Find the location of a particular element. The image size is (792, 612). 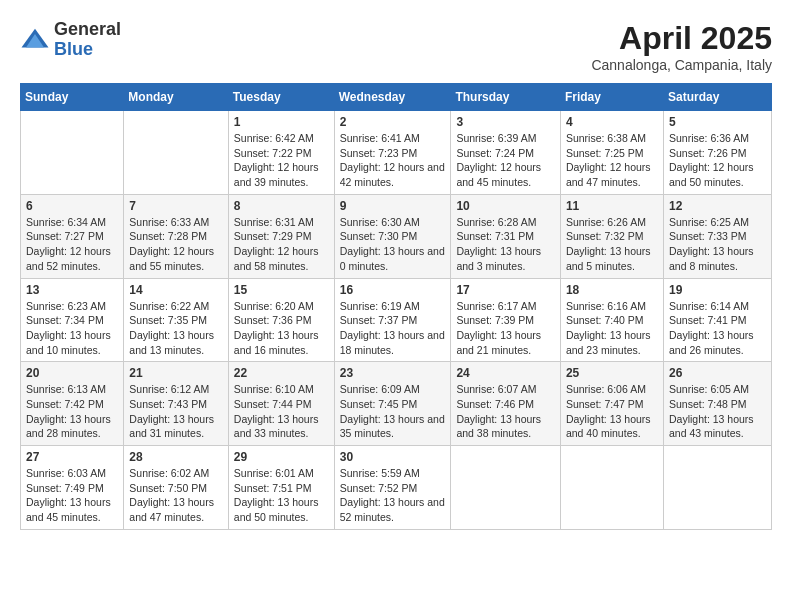

logo-general: General is located at coordinates (88, 29).